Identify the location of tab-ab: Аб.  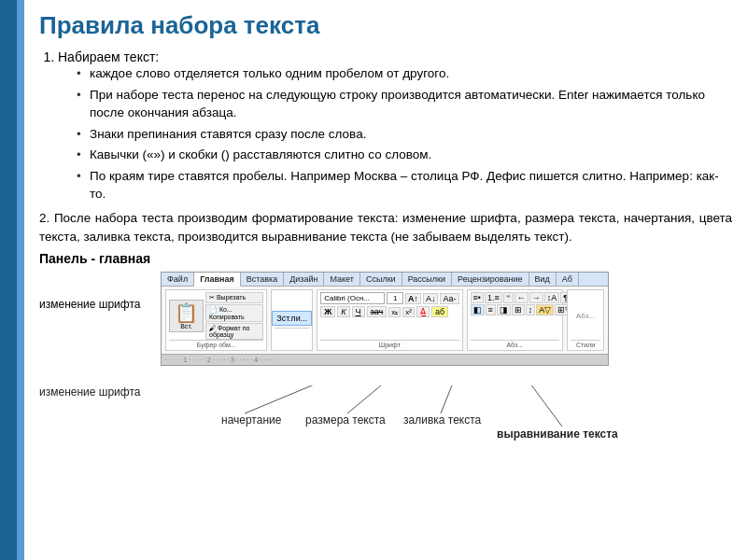
(568, 279).